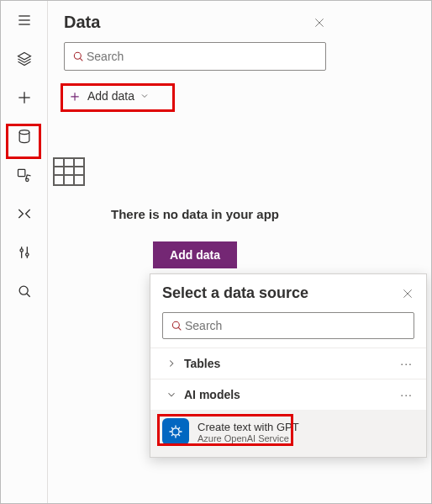 This screenshot has width=432, height=504. Describe the element at coordinates (176, 432) in the screenshot. I see `openai-icon` at that location.